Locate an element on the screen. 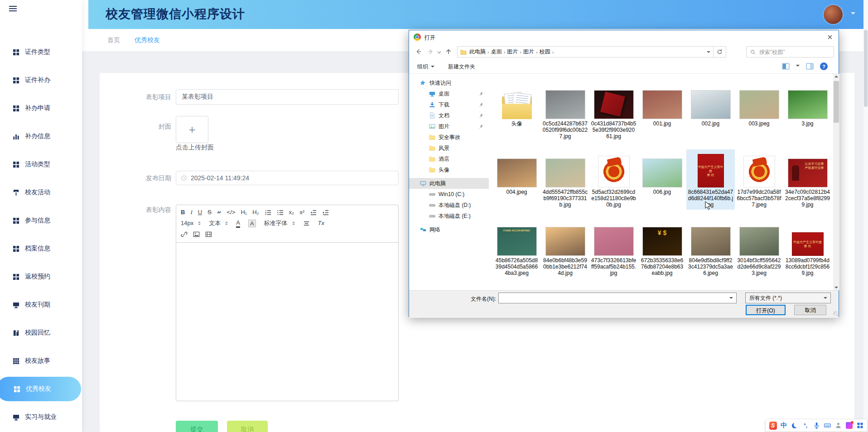 This screenshot has height=432, width=868. underline-button: U is located at coordinates (200, 212).